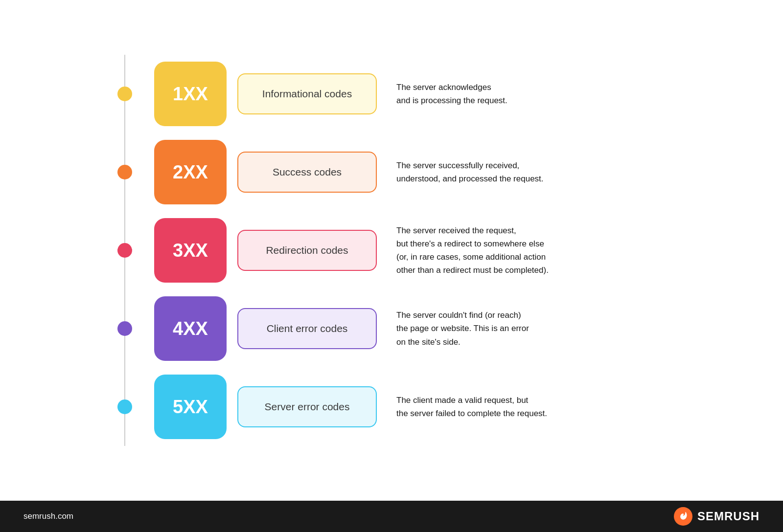 The width and height of the screenshot is (783, 532). Describe the element at coordinates (683, 516) in the screenshot. I see `semrush-logo-icon` at that location.